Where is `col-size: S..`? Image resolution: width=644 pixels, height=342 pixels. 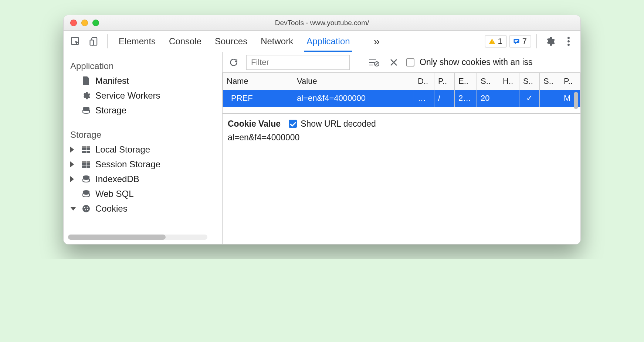
col-size: S.. is located at coordinates (488, 81).